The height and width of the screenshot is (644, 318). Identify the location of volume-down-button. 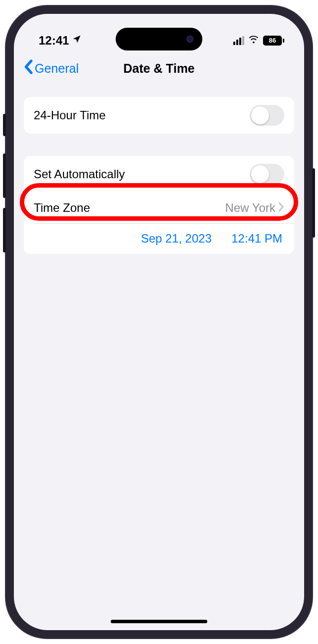
(4, 230).